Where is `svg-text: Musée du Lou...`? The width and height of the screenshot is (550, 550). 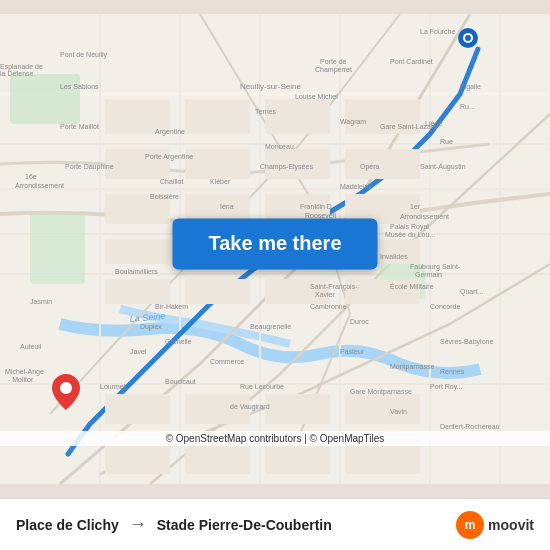
svg-text: Musée du Lou... is located at coordinates (410, 234).